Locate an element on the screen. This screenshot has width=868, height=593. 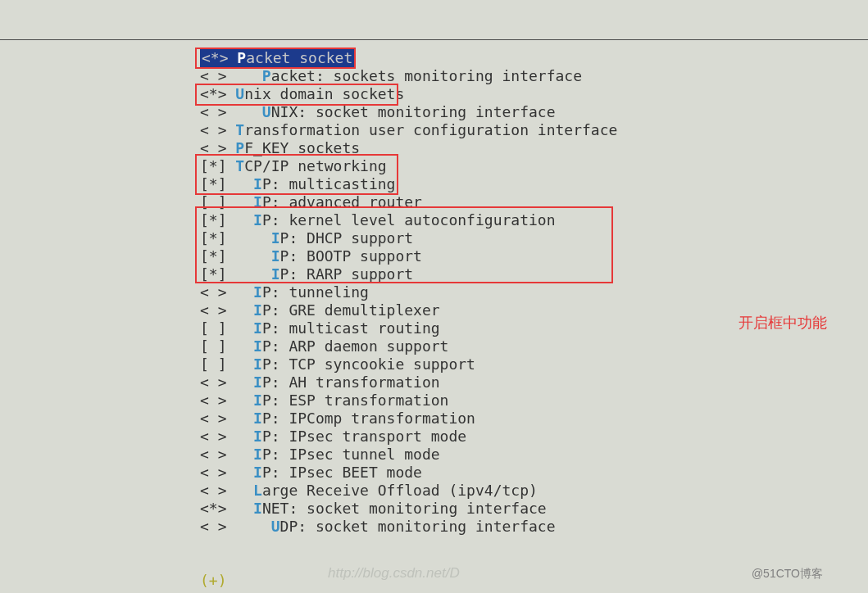
menu-item: < > IP: IPsec transport mode is located at coordinates (408, 437).